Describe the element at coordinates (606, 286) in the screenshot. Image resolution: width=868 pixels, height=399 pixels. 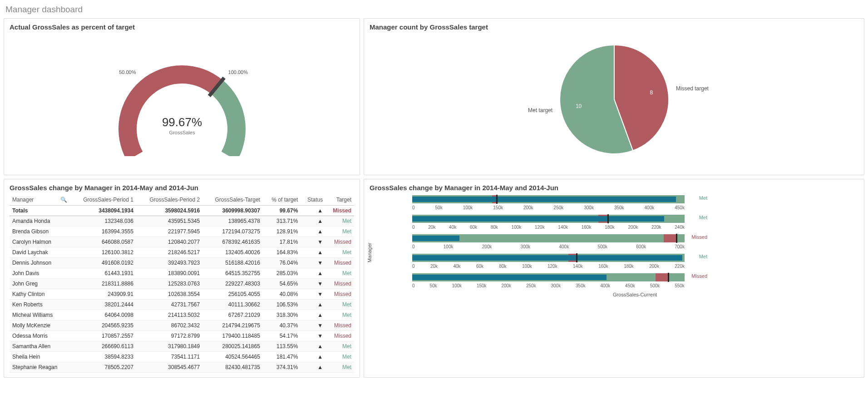
I see `axis-tick: 400k` at that location.